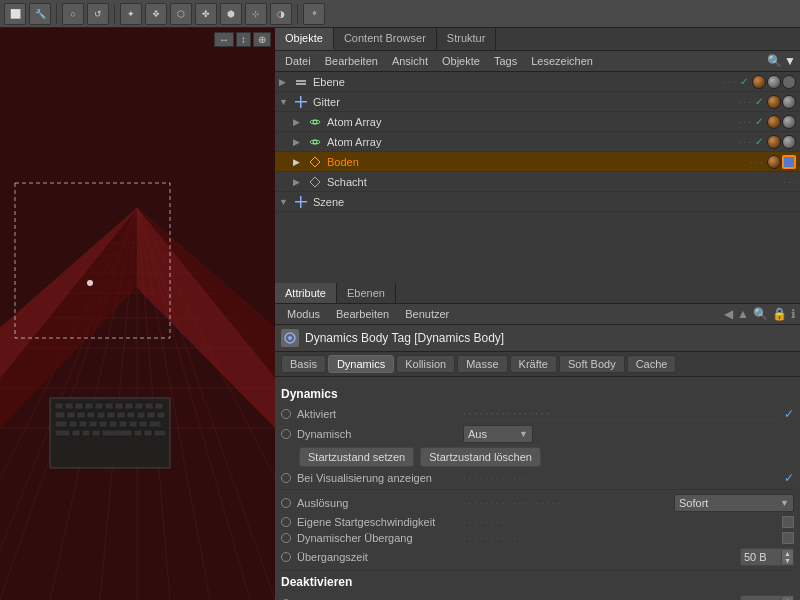  I want to click on subtab-kraefte: Kräfte, so click(534, 364).